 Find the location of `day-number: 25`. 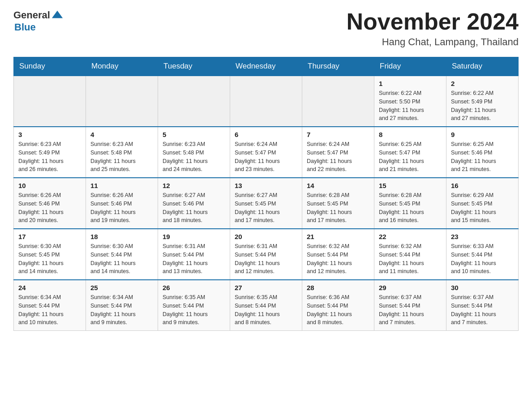

day-number: 25 is located at coordinates (122, 287).